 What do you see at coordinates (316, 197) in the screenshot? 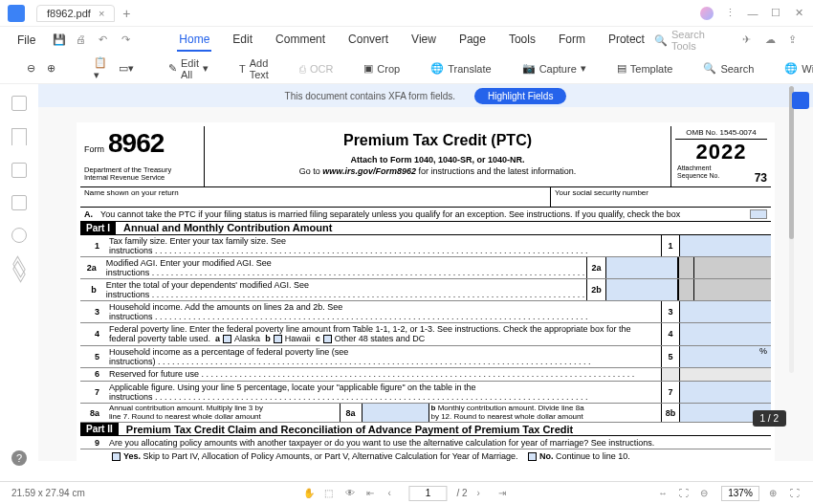
I see `name-field: Name shown on your return` at bounding box center [316, 197].